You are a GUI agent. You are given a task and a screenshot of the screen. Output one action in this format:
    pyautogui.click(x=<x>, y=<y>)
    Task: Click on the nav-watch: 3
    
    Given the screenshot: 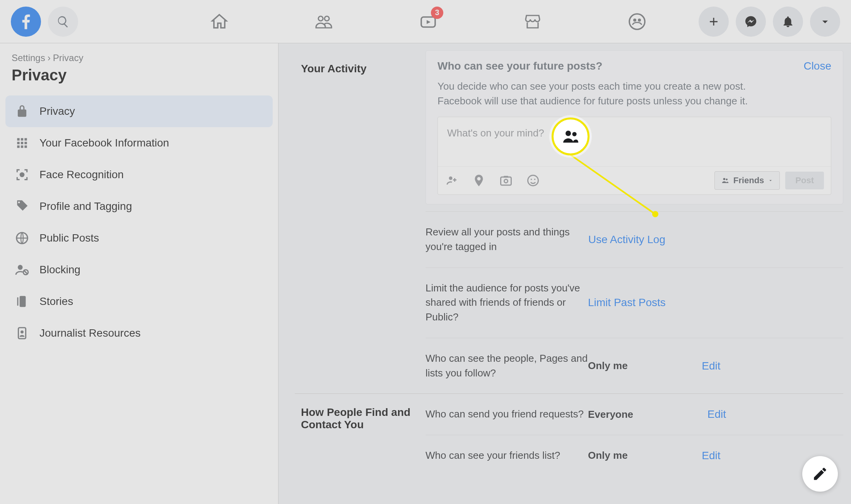 What is the action you would take?
    pyautogui.click(x=428, y=22)
    